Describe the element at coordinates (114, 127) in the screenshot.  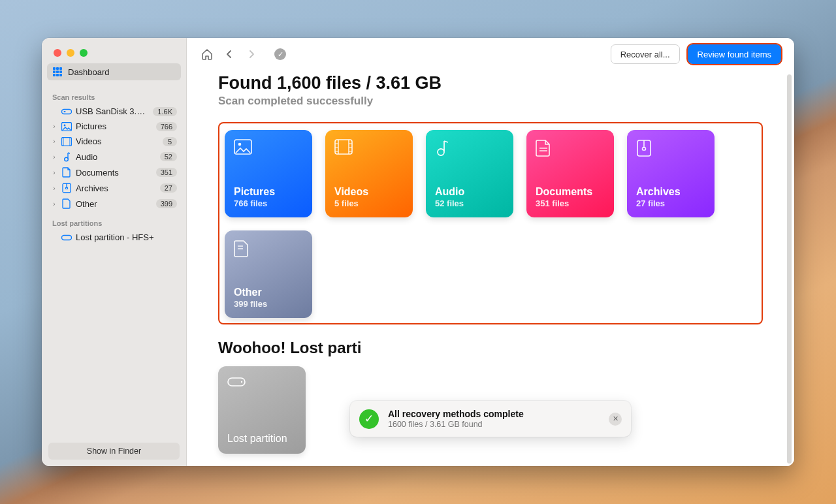
I see `sidebar-item-label: Pictures` at that location.